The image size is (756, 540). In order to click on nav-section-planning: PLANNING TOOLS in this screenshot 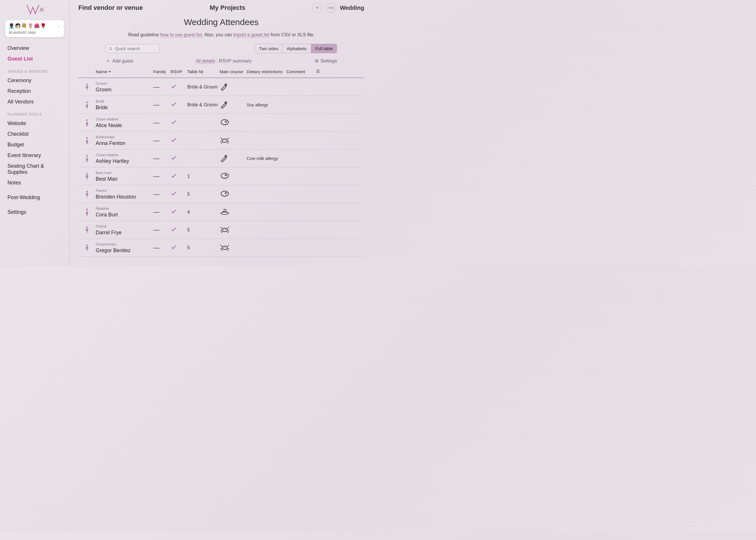, I will do `click(35, 114)`.